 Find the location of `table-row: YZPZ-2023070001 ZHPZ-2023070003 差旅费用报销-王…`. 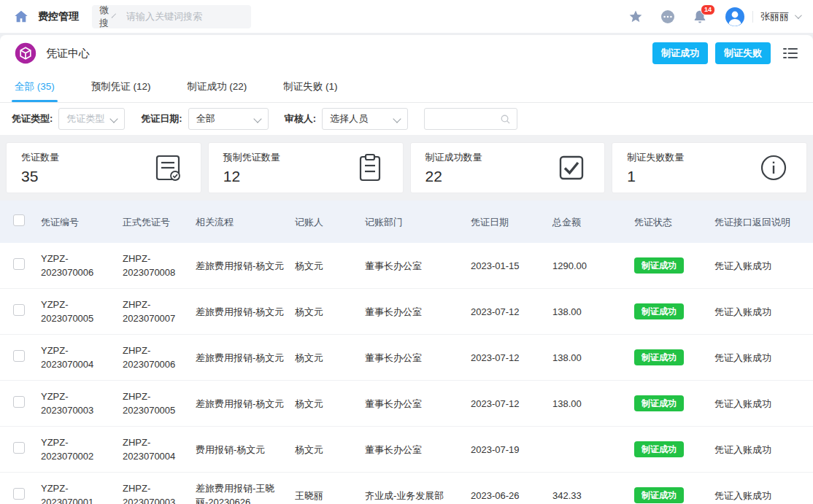

table-row: YZPZ-2023070001 ZHPZ-2023070003 差旅费用报销-王… is located at coordinates (406, 489).